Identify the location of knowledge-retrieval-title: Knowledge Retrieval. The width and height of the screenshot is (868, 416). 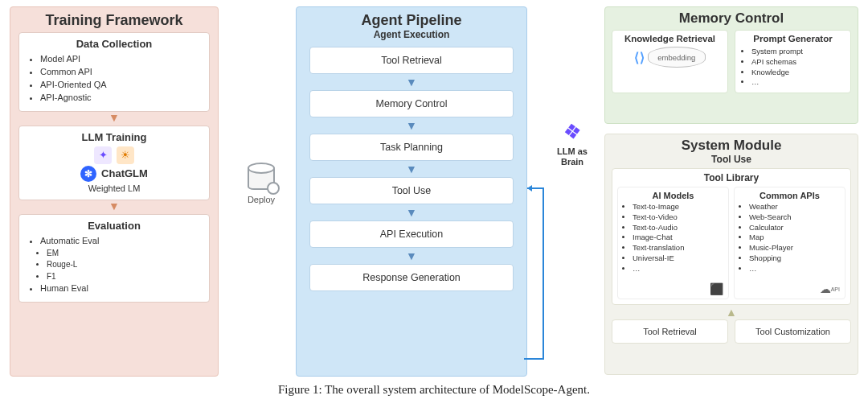
(670, 39).